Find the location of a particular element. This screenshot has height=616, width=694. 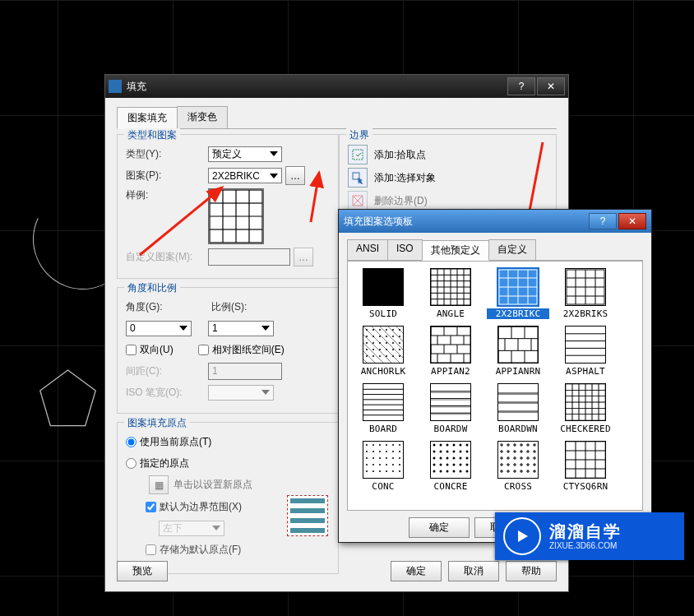

pattern-label: CHECKERED is located at coordinates (585, 429).